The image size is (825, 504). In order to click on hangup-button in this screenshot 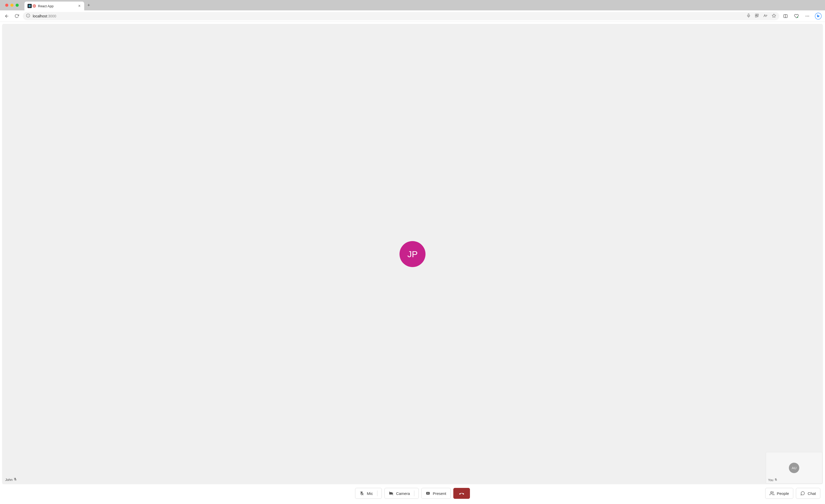, I will do `click(462, 493)`.